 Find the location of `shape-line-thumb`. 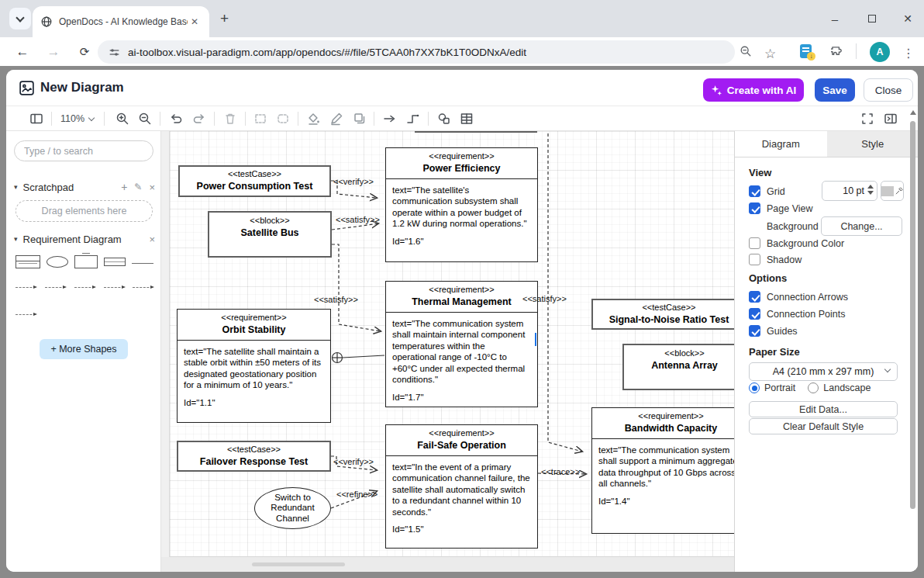

shape-line-thumb is located at coordinates (143, 264).